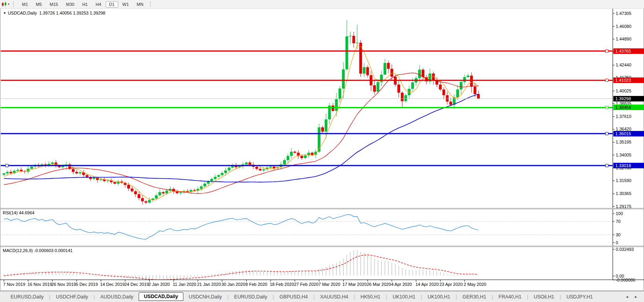 This screenshot has height=302, width=644. What do you see at coordinates (624, 193) in the screenshot?
I see `price-scale-label: 1.30365` at bounding box center [624, 193].